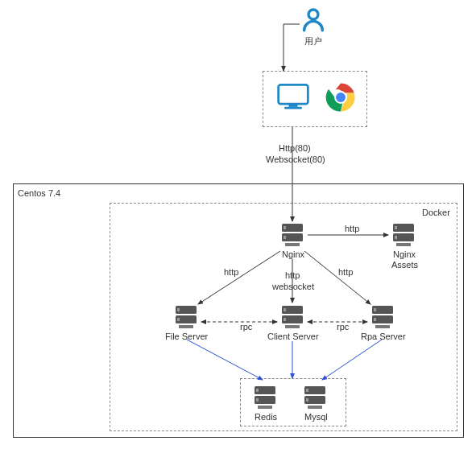 The width and height of the screenshot is (476, 449). What do you see at coordinates (231, 272) in the screenshot?
I see `edge-http-file: http` at bounding box center [231, 272].